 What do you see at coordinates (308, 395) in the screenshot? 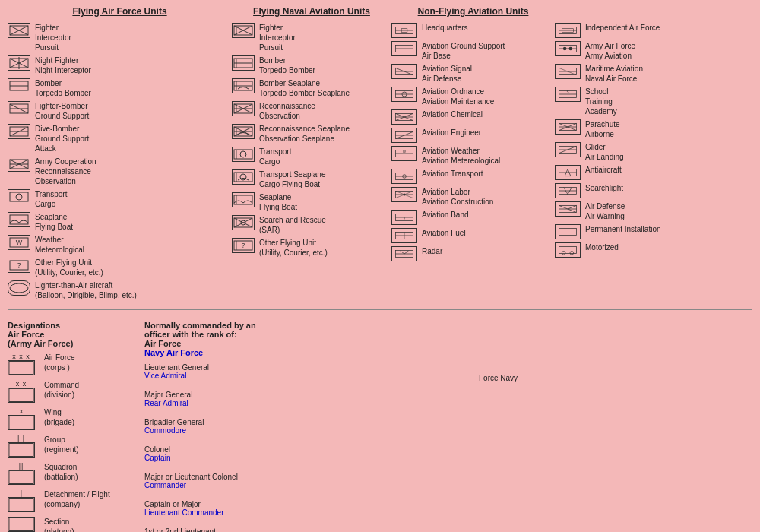
I see `rank-army-maj-gen: Major General` at bounding box center [308, 395].